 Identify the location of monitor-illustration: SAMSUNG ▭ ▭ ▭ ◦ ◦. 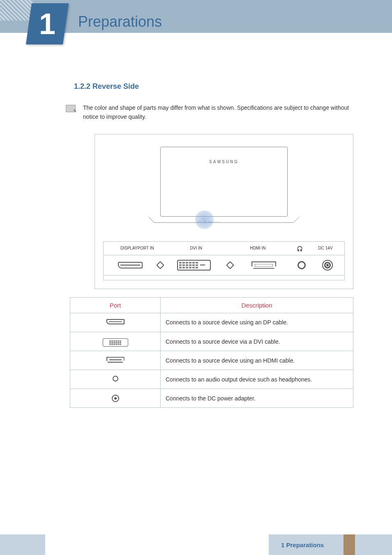
(224, 192).